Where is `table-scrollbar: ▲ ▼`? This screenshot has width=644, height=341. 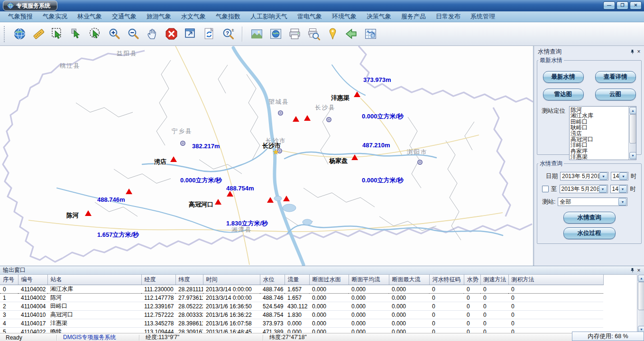 table-scrollbar: ▲ ▼ is located at coordinates (640, 304).